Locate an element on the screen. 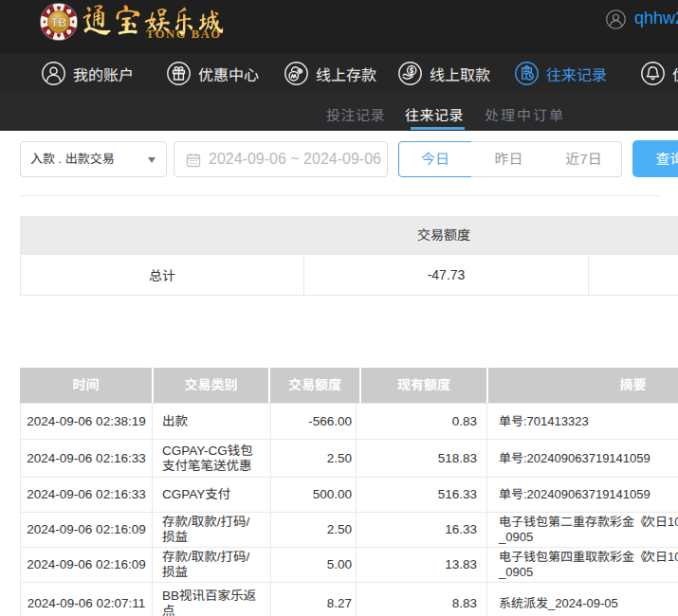 The height and width of the screenshot is (616, 678). svg-text: TB is located at coordinates (59, 23).